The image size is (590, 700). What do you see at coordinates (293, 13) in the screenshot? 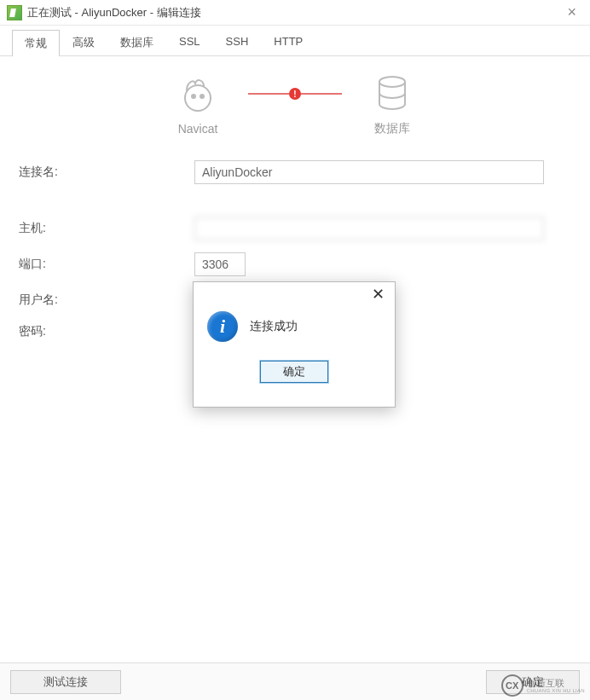
I see `window-title: 正在测试 - AliyunDocker - 编辑连接` at bounding box center [293, 13].